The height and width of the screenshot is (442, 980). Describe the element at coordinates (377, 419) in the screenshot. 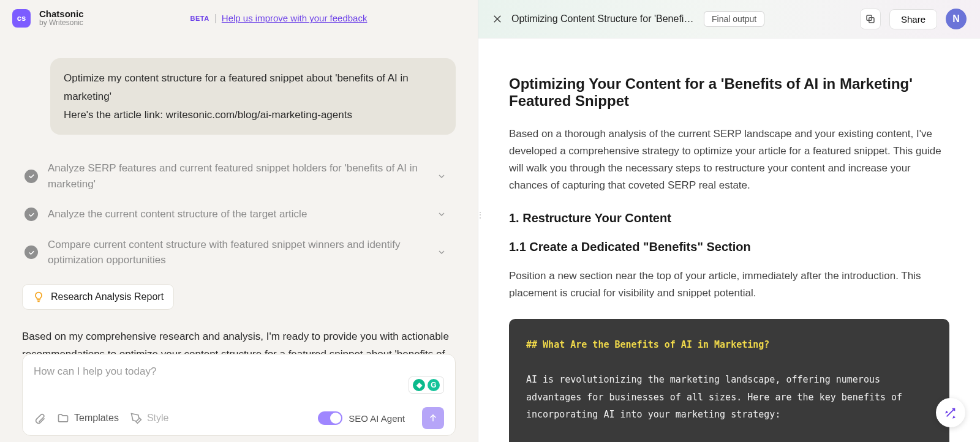

I see `toggle-label: SEO AI Agent` at that location.